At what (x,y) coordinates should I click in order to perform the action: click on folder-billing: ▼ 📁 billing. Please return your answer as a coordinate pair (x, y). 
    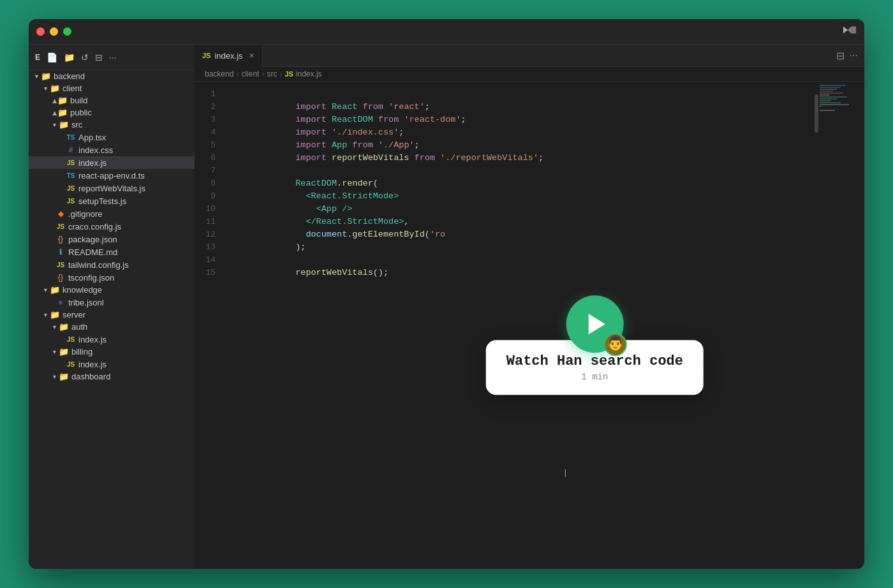
    Looking at the image, I should click on (112, 352).